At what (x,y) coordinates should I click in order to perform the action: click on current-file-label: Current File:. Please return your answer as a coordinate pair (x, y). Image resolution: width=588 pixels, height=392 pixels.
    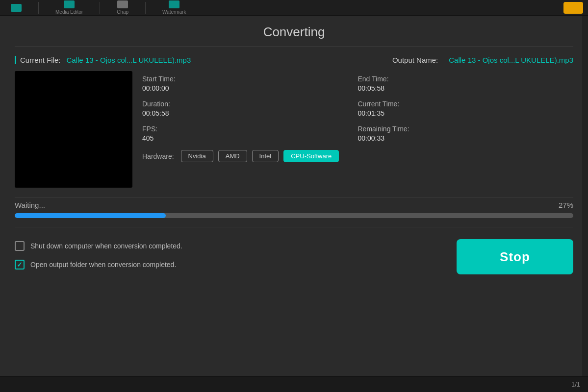
    Looking at the image, I should click on (38, 60).